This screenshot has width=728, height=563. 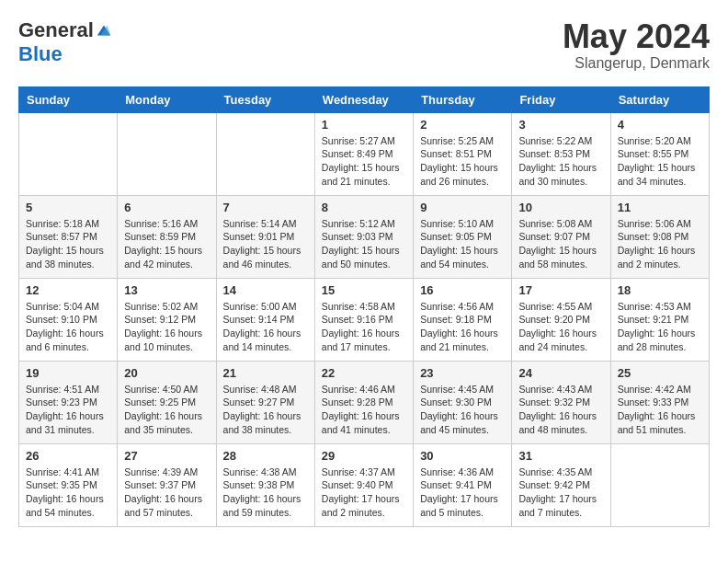 I want to click on day-number: 30, so click(x=462, y=456).